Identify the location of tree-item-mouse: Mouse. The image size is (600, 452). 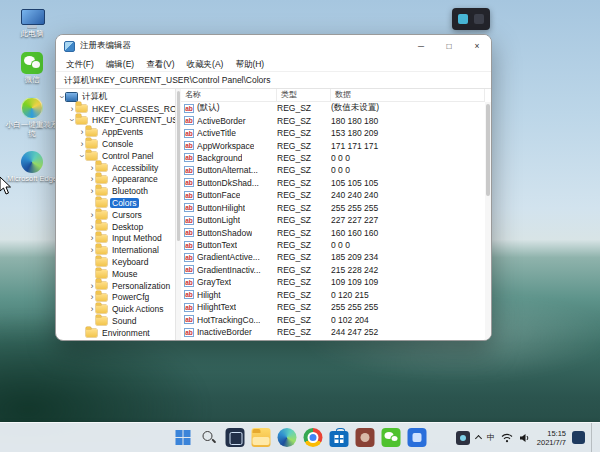
(116, 274).